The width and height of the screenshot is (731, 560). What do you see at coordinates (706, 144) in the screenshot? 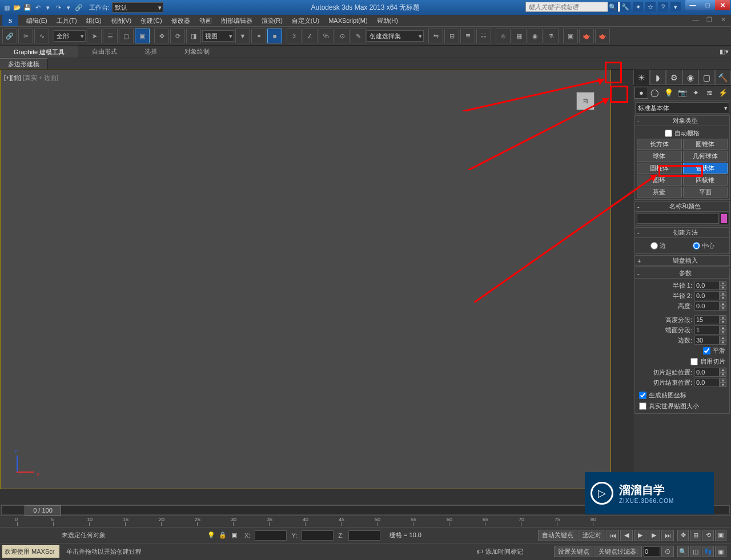
I see `btn-cone: 圆锥体` at bounding box center [706, 144].